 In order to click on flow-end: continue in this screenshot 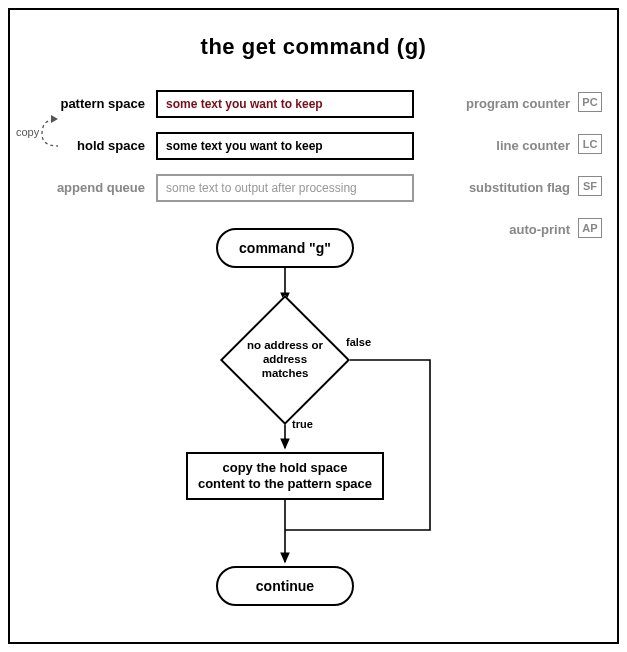, I will do `click(285, 586)`.